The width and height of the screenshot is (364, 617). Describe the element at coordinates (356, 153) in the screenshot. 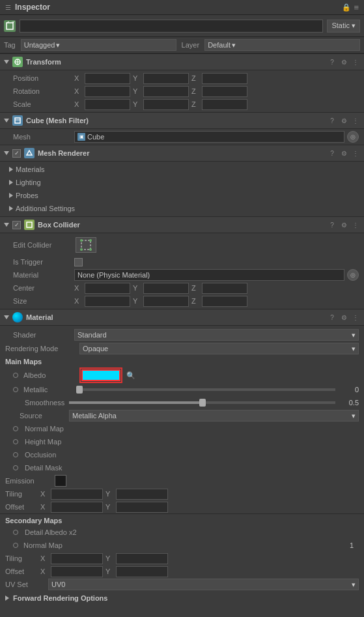

I see `mesh-renderer-menu-icon: ⋮` at that location.